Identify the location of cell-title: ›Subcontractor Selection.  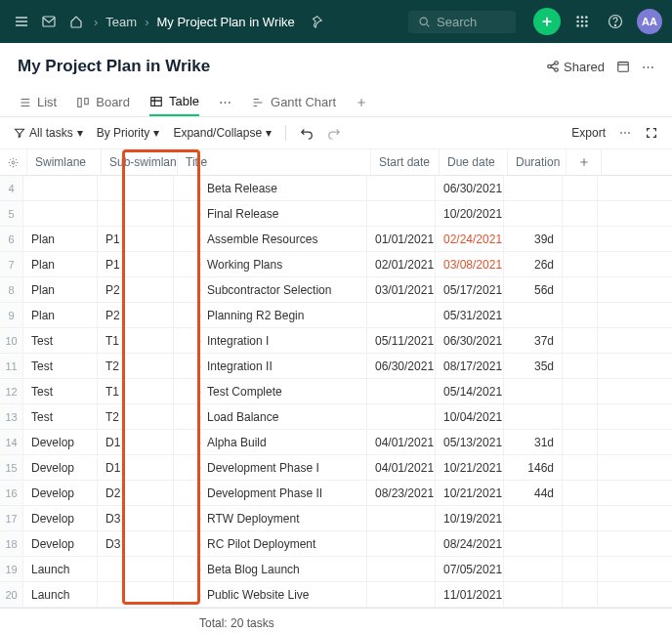
(271, 289).